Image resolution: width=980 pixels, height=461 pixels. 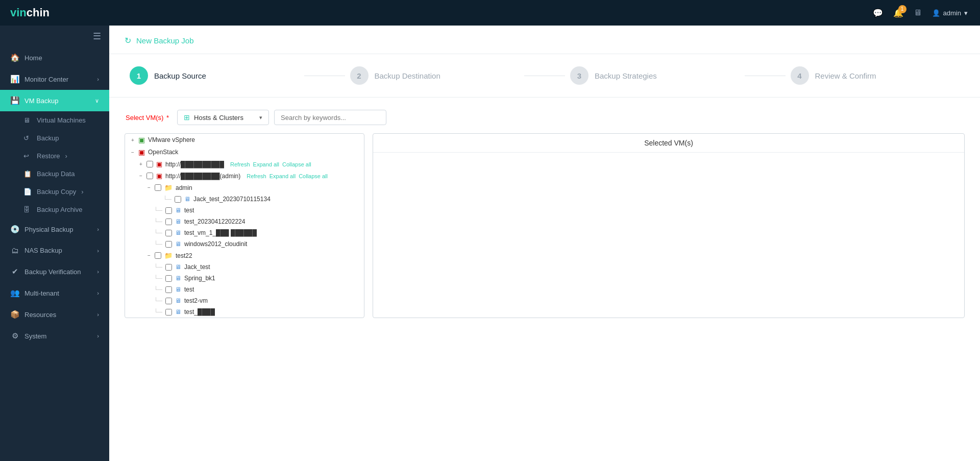 I want to click on tree-node-admin-folder: − 📁 admin, so click(x=244, y=188).